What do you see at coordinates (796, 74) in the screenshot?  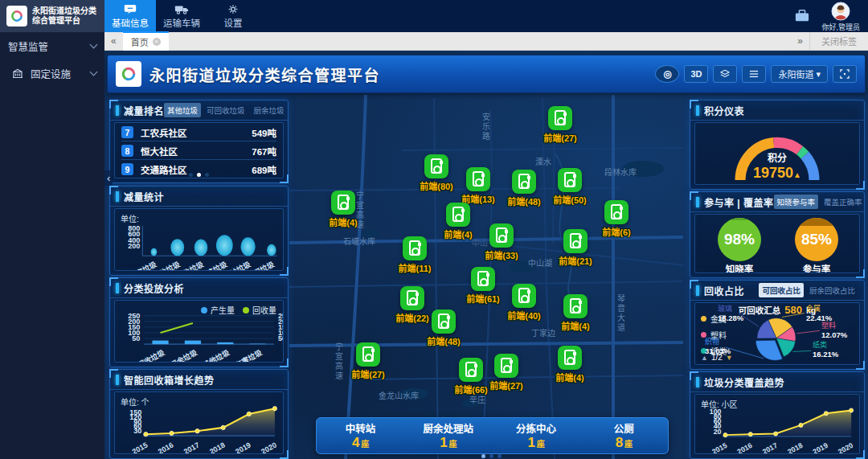 I see `region-dropdown-value: 永阳街道` at bounding box center [796, 74].